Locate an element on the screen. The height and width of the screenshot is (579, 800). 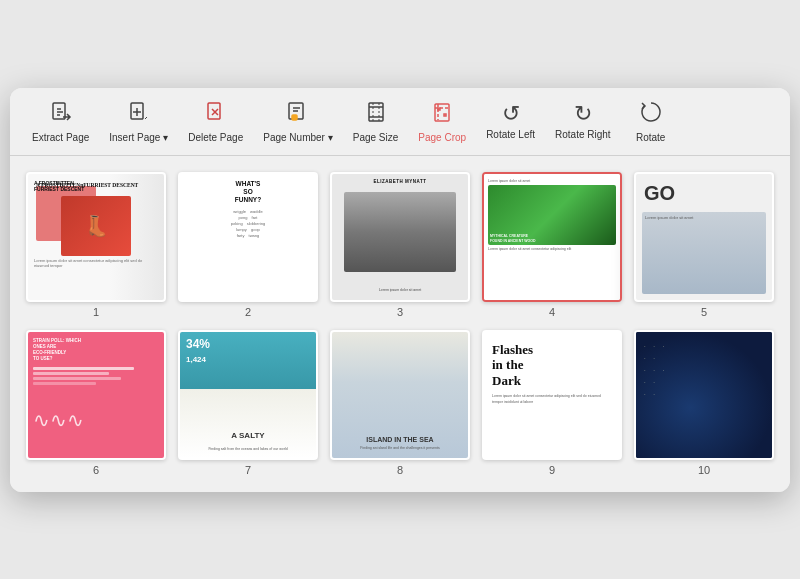
page-col-3: ELIZABETH MYNATT Lorem ipsum dolor sit a… is located at coordinates (400, 245).